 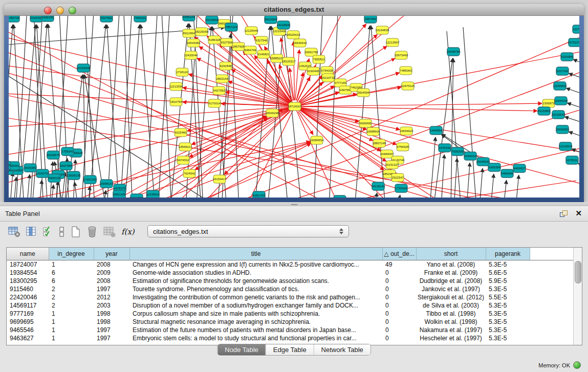 What do you see at coordinates (574, 42) in the screenshot?
I see `graph-node: 15751074` at bounding box center [574, 42].